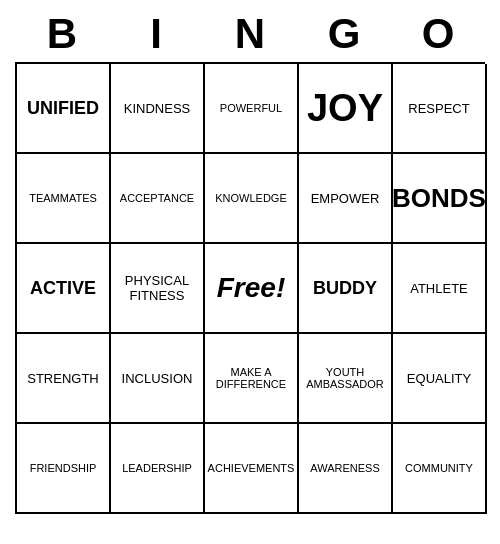 The width and height of the screenshot is (500, 544). Describe the element at coordinates (439, 288) in the screenshot. I see `cell-text-2-4: ATHLETE` at that location.